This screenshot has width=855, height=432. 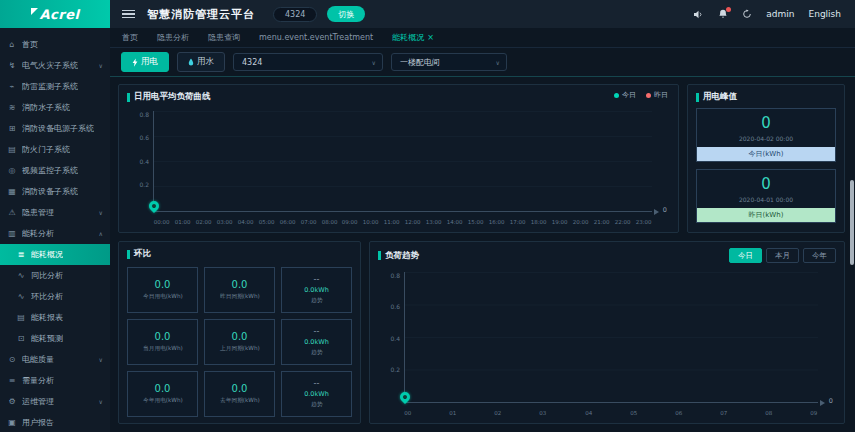 I want to click on sidebar-item: ▣ 用户报告, so click(x=55, y=422).